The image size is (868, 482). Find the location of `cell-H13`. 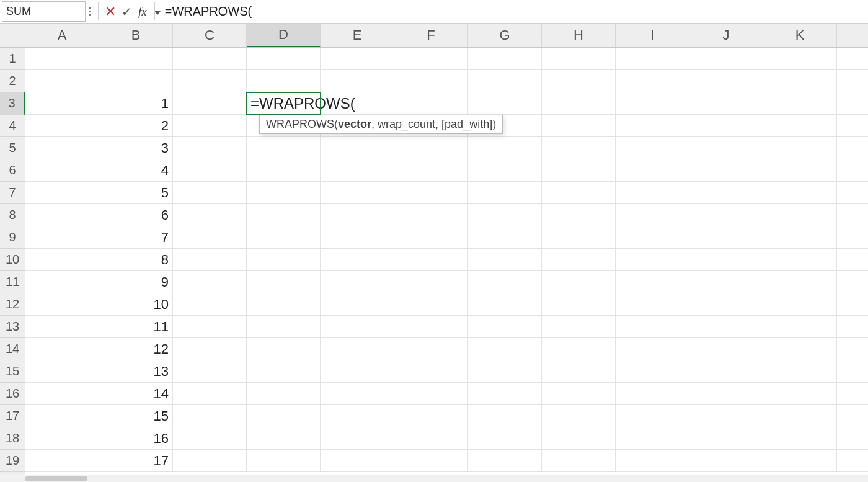

cell-H13 is located at coordinates (579, 327).